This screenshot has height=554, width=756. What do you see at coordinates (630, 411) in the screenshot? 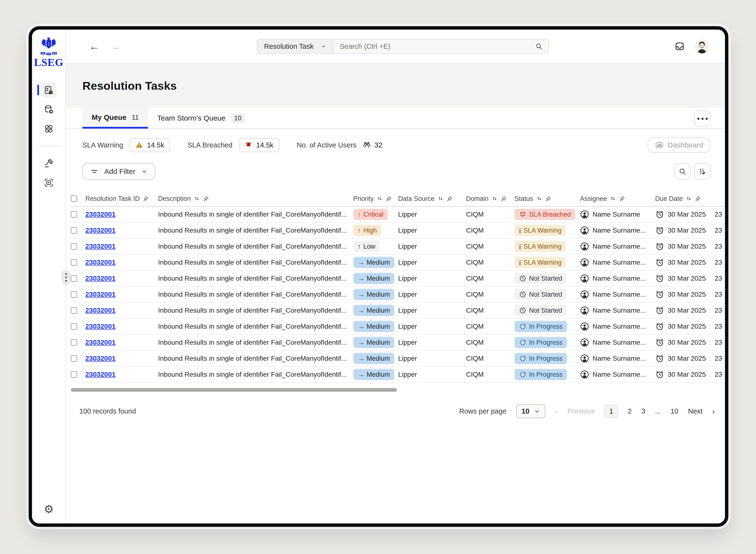
I see `page-2: 2` at bounding box center [630, 411].